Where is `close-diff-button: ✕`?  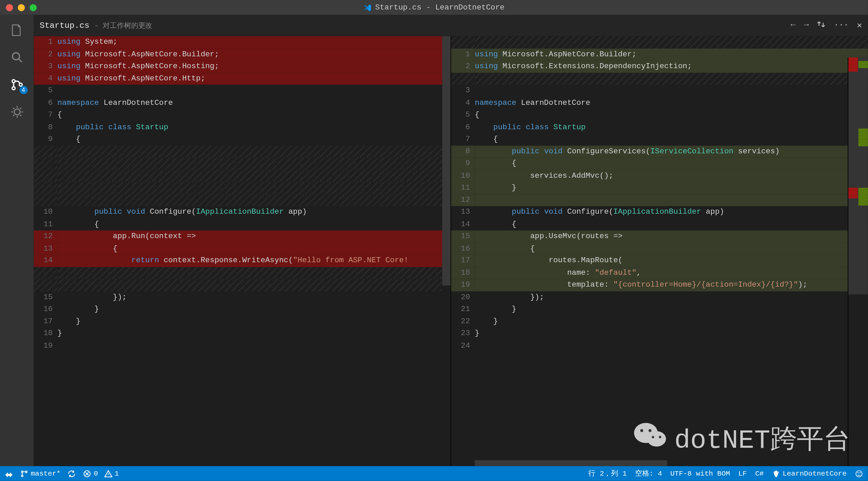 close-diff-button: ✕ is located at coordinates (859, 25).